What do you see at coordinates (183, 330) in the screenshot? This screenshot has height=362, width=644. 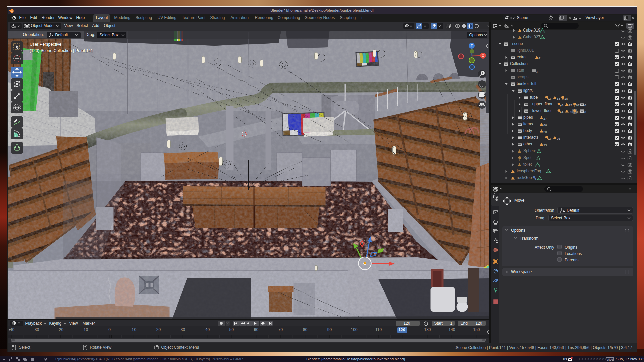 I see `svg-text: 30` at bounding box center [183, 330].